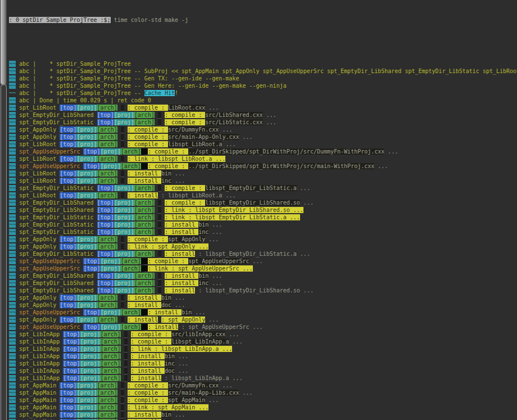 Image resolution: width=517 pixels, height=420 pixels. What do you see at coordinates (39, 349) in the screenshot?
I see `project-name: spt_LibInApp` at bounding box center [39, 349].